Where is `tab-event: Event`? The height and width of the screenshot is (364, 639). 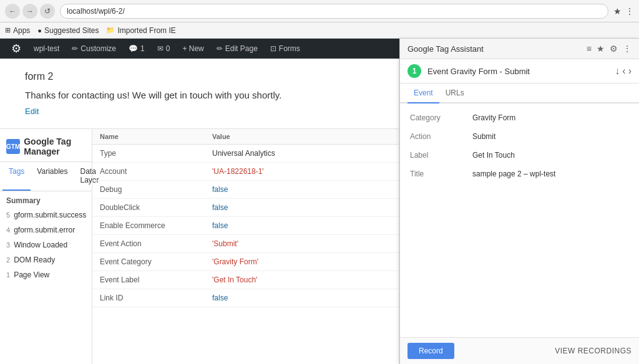 tab-event: Event is located at coordinates (423, 93).